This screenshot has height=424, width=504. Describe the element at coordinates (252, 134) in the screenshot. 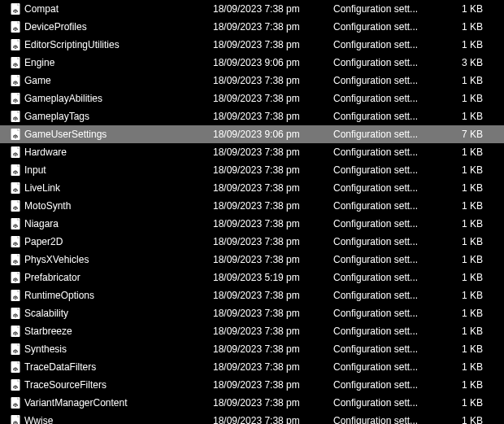

I see `file-row: GameUserSettings18/09/2023 9:06 pmConfig…` at that location.